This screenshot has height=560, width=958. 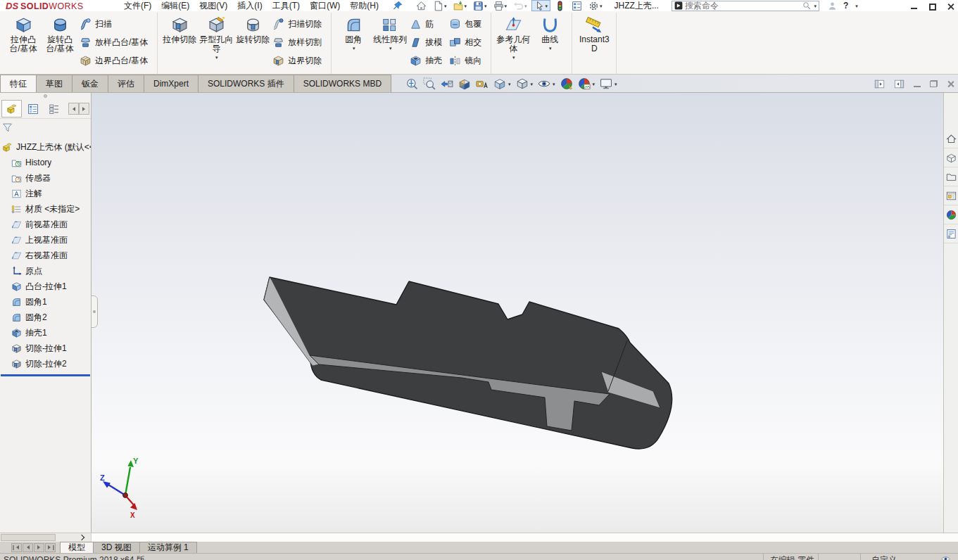 I want to click on ribbon-button-lofted-boss-base: 放样凸台/基体, so click(x=115, y=42).